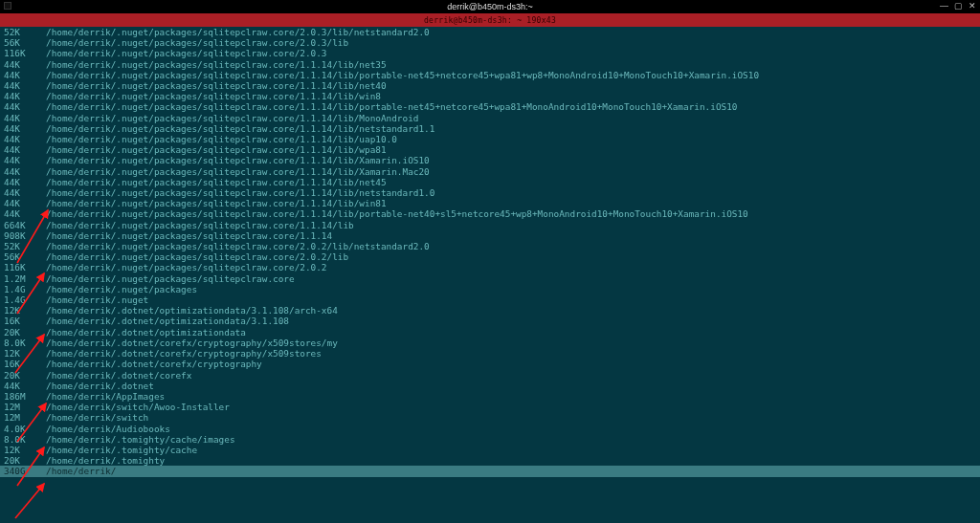 Image resolution: width=980 pixels, height=523 pixels. Describe the element at coordinates (490, 21) in the screenshot. I see `terminal-tab-label: derrik@b450m-ds3h: ~ 190x43` at that location.